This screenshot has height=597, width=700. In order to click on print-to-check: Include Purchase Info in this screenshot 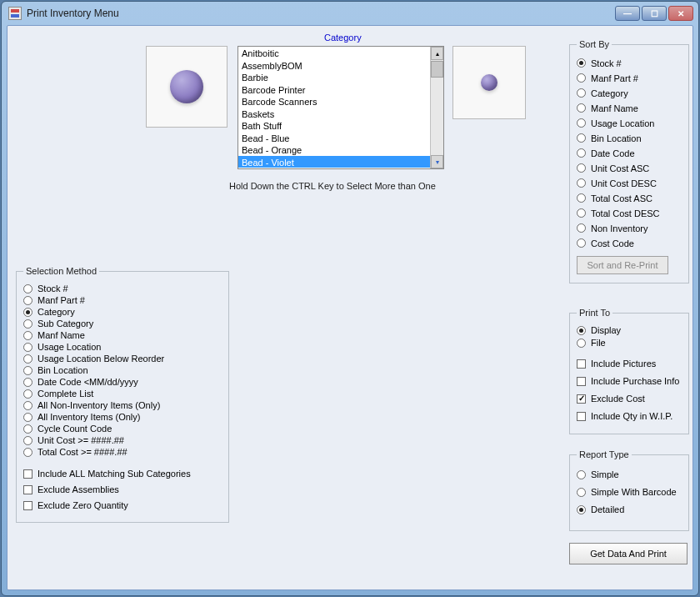, I will do `click(629, 381)`.